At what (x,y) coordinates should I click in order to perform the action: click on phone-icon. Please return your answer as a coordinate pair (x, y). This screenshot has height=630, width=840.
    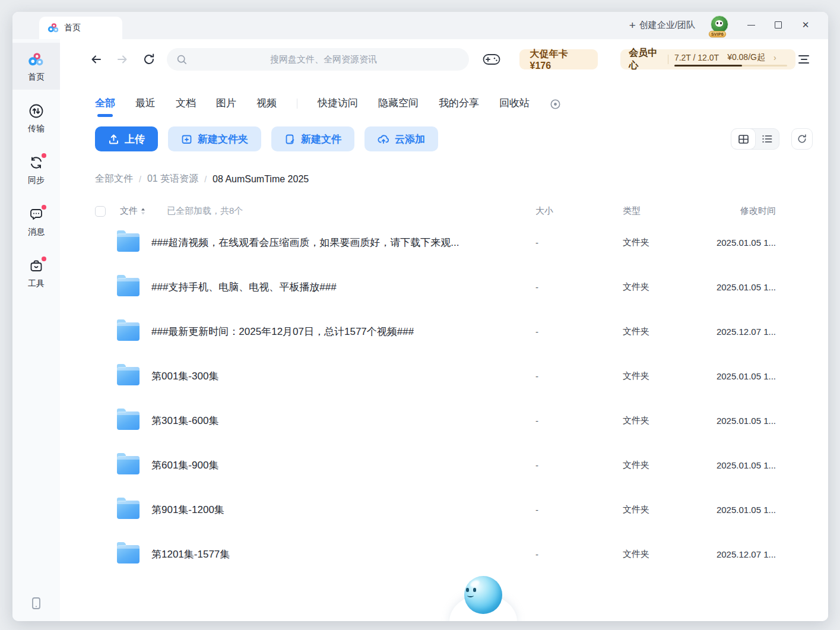
    Looking at the image, I should click on (36, 603).